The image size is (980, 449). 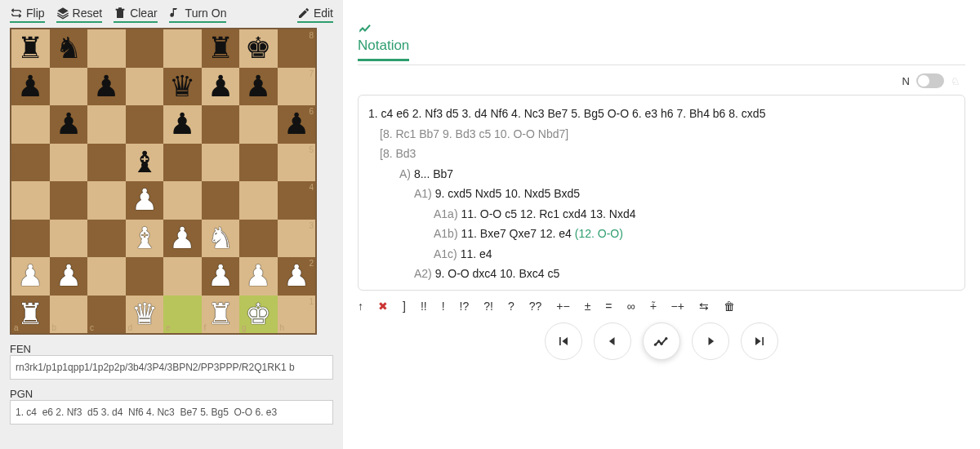 I want to click on square-g6, so click(x=258, y=124).